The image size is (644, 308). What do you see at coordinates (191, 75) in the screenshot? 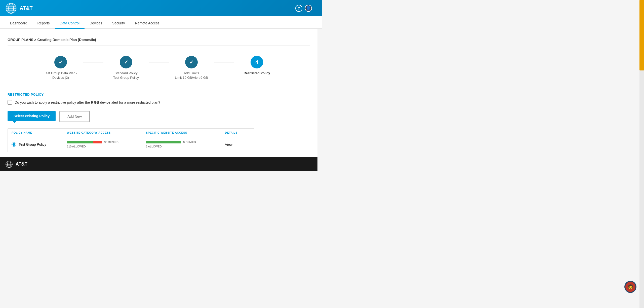
I see `step-3-label: Add Limits Limit 10 GB/Alert 9 GB` at bounding box center [191, 75].